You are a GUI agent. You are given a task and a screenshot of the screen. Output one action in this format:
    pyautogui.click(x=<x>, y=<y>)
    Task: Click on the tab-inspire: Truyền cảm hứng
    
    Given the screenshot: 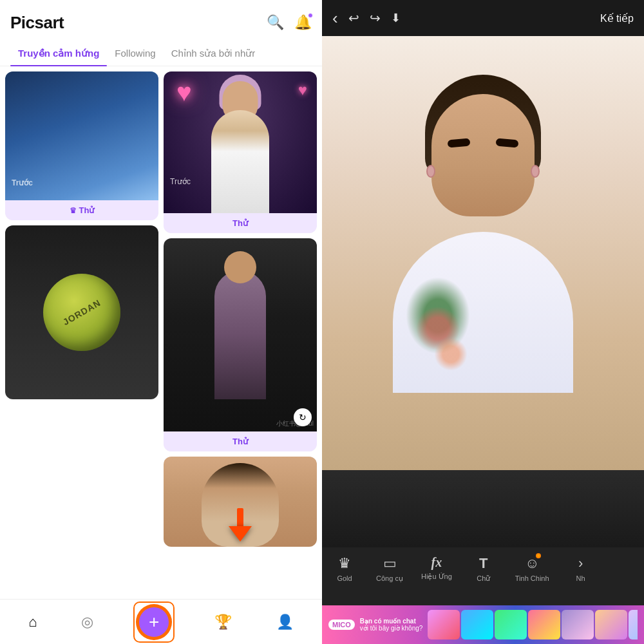 What is the action you would take?
    pyautogui.click(x=59, y=53)
    